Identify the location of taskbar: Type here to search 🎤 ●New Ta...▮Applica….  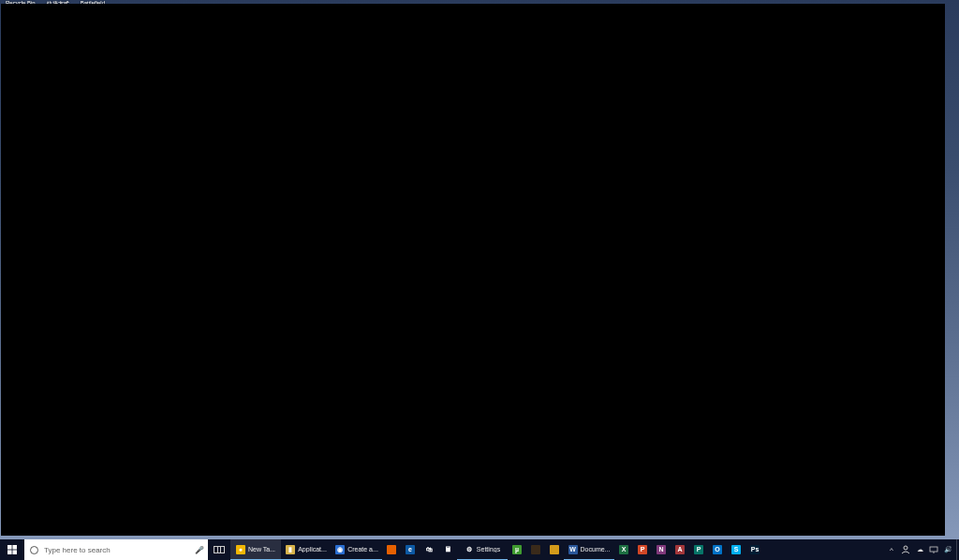
(480, 550).